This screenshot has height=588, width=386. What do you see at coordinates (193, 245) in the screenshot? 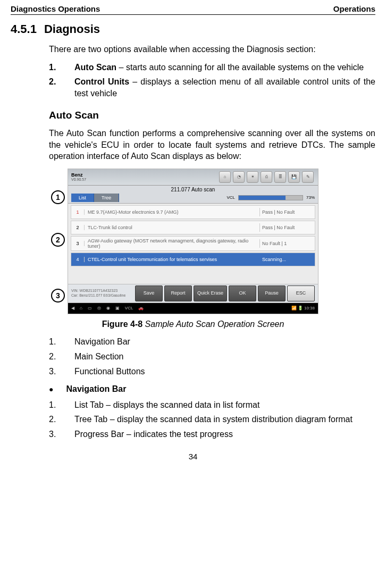
I see `scan-list: 1 ME 9.7(AMG)-Motor electronics 9.7 (AMG…` at bounding box center [193, 245].